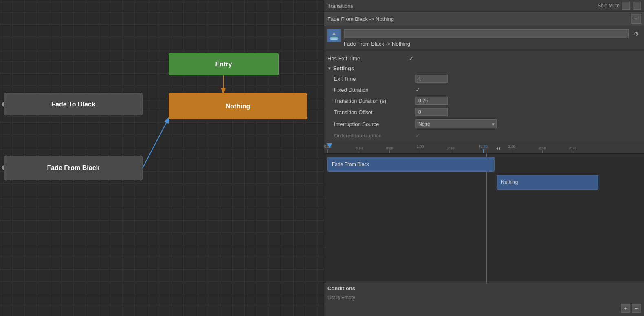 The image size is (644, 316). I want to click on node-fade-from-black: Fade From Black, so click(73, 168).